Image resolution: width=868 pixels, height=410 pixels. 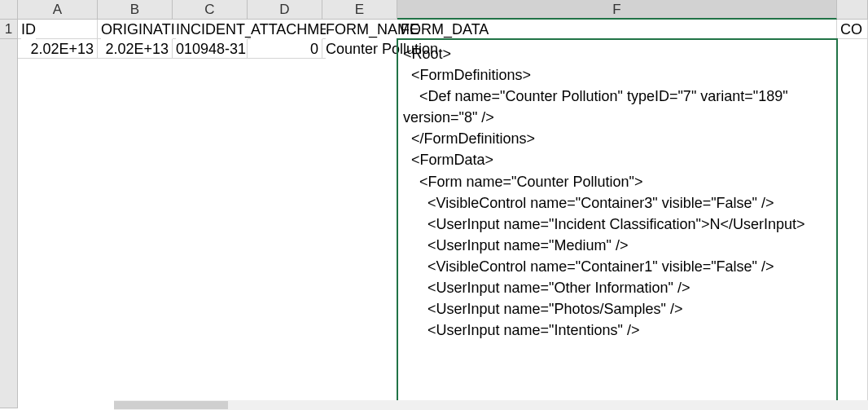 I want to click on cell-A1-text: ID, so click(x=28, y=29).